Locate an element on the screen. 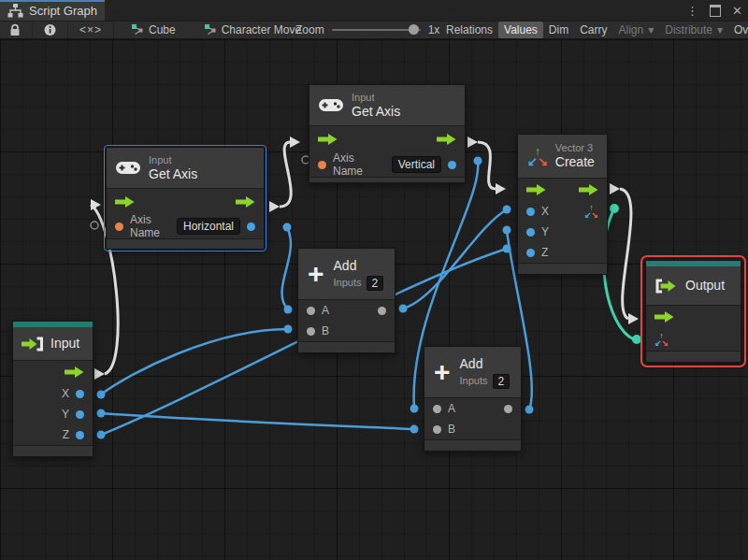  breadcrumb-graph-character-move: Character Move is located at coordinates (252, 30).